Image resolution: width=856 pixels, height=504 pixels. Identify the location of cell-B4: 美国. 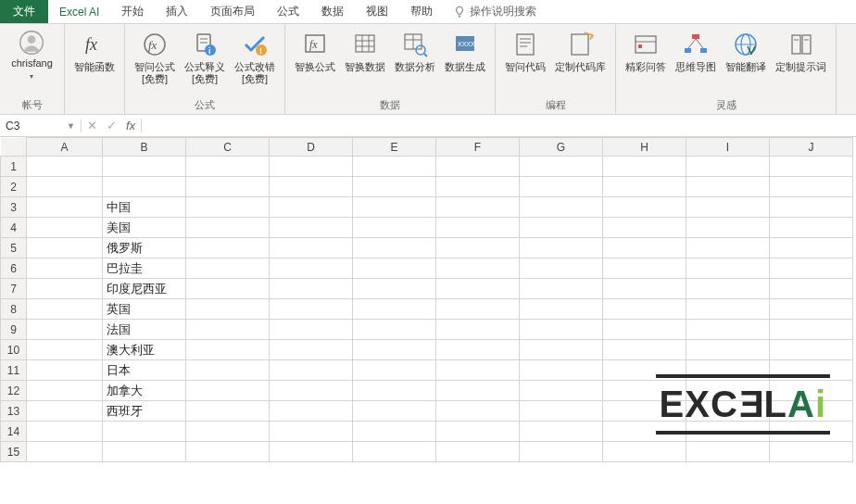
(145, 228).